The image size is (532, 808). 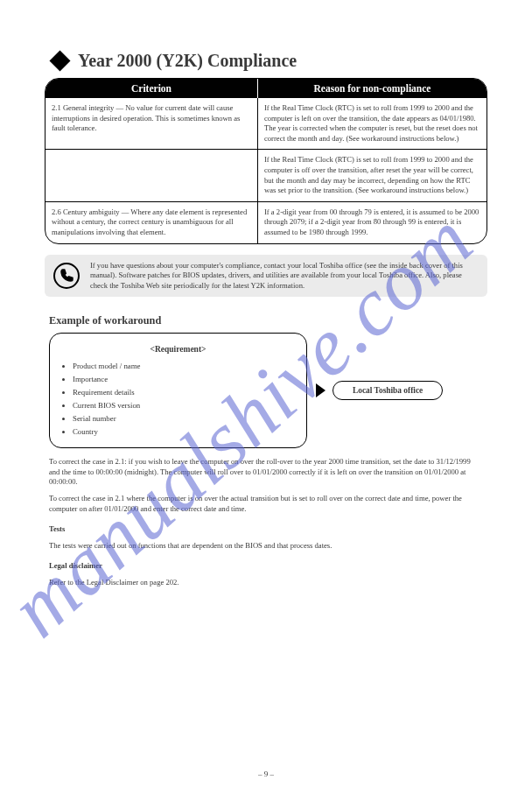 What do you see at coordinates (266, 277) in the screenshot?
I see `help-callout: If you have questions about your compute…` at bounding box center [266, 277].